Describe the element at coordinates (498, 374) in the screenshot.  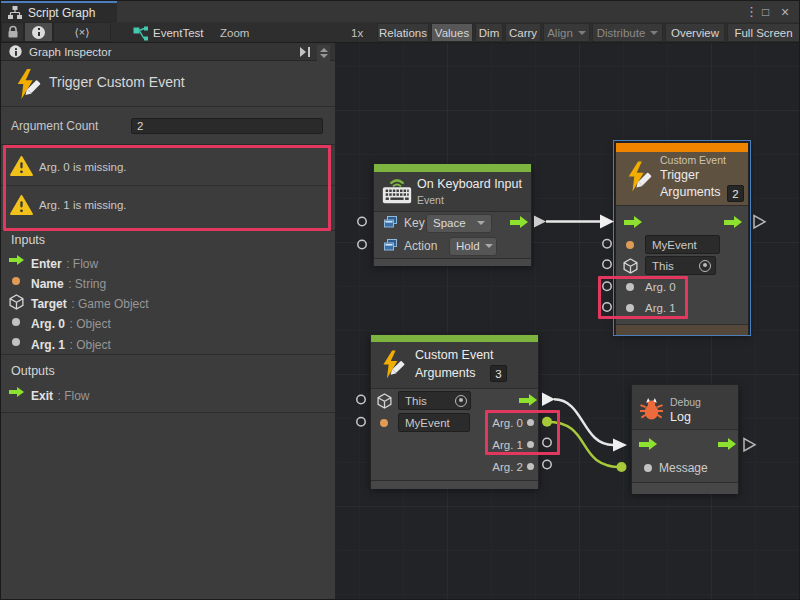
I see `arguments-count-box: 3` at that location.